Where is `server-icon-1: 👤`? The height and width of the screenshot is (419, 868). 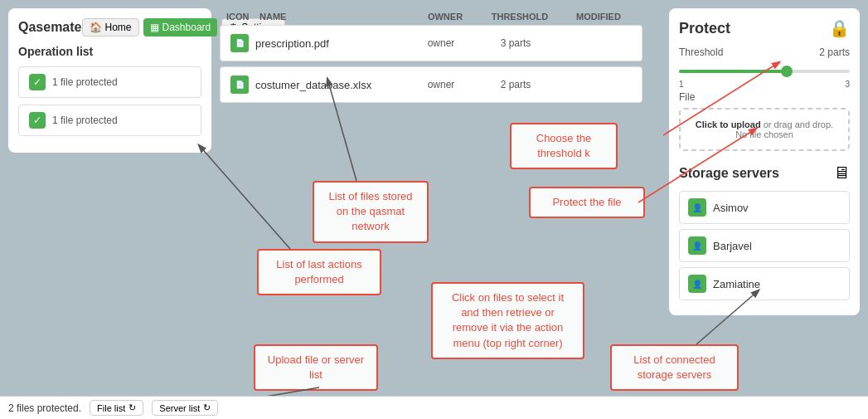
server-icon-1: 👤 is located at coordinates (697, 207).